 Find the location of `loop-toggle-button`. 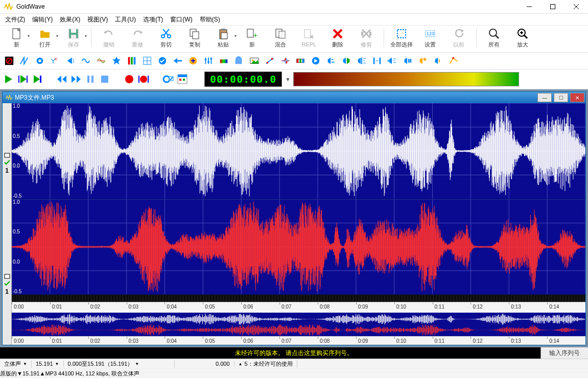

loop-toggle-button is located at coordinates (168, 79).